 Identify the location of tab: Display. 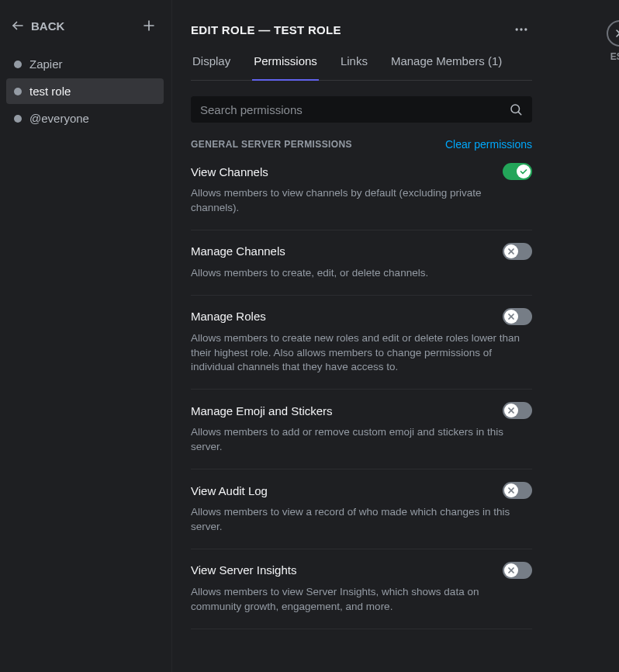
(211, 67).